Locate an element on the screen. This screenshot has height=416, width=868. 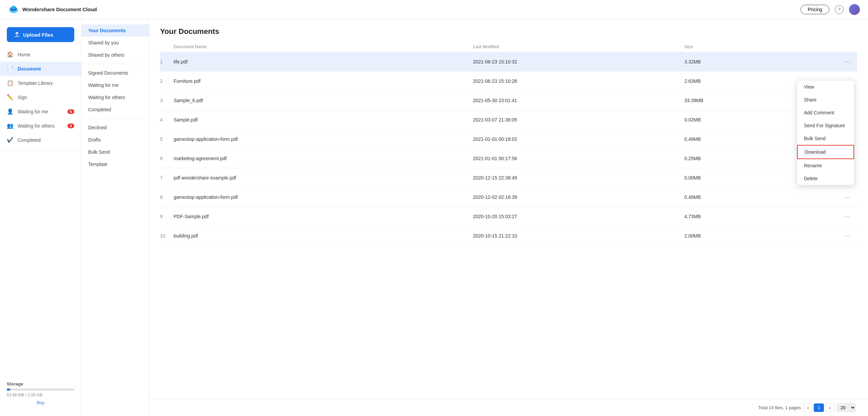
doc-name: PDF-Sample.pdf is located at coordinates (323, 216).